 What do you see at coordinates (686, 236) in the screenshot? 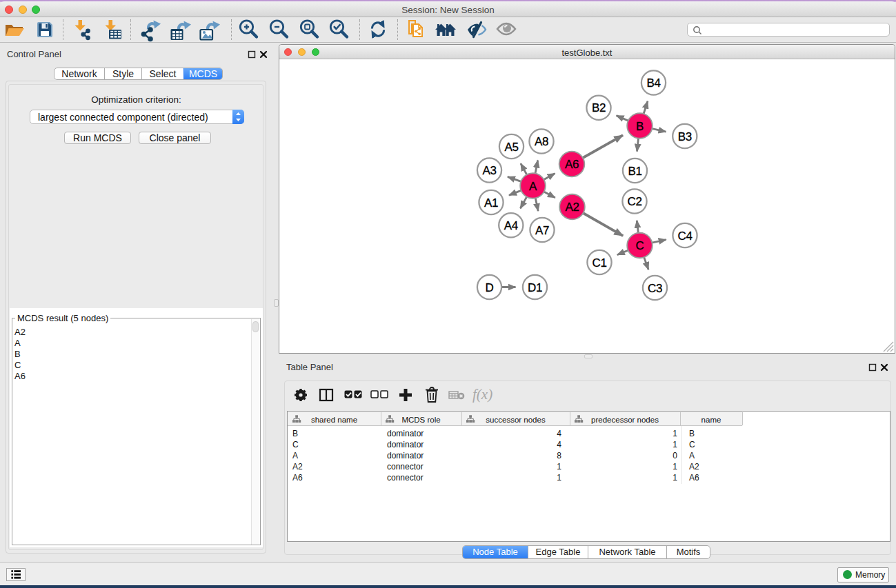
I see `svg-text: C4` at bounding box center [686, 236].